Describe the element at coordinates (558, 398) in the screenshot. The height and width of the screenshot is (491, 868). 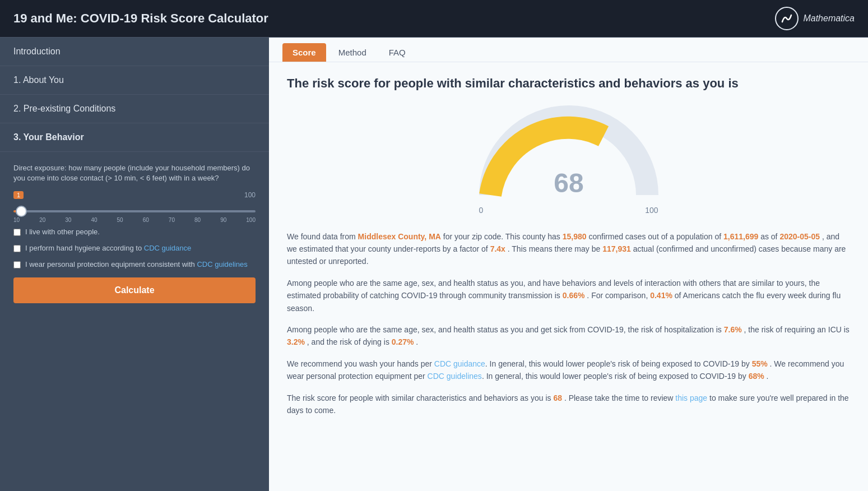
I see `final-score: 68` at that location.